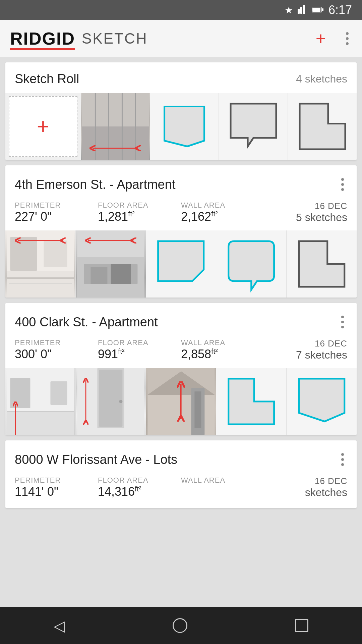 Image resolution: width=362 pixels, height=644 pixels. What do you see at coordinates (139, 480) in the screenshot?
I see `florissant-floor-label: FLOOR AREA` at bounding box center [139, 480].